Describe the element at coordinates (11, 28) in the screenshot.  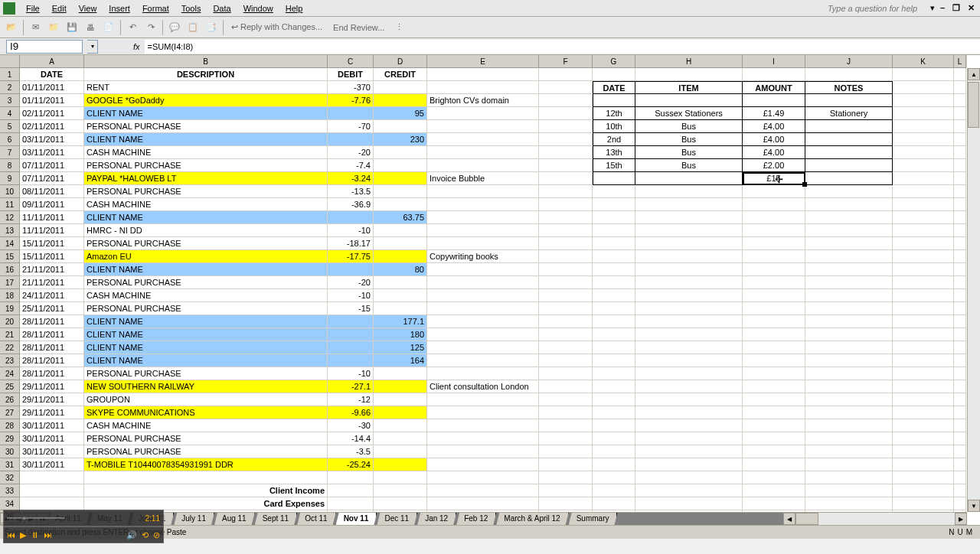
I see `open-icon: 📂` at that location.